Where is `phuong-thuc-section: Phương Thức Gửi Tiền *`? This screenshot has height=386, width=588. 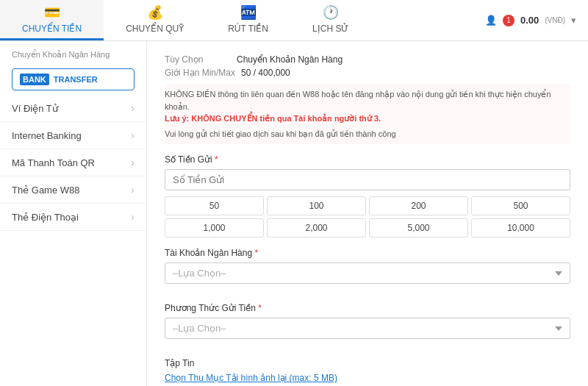 phuong-thuc-section: Phương Thức Gửi Tiền * is located at coordinates (368, 308).